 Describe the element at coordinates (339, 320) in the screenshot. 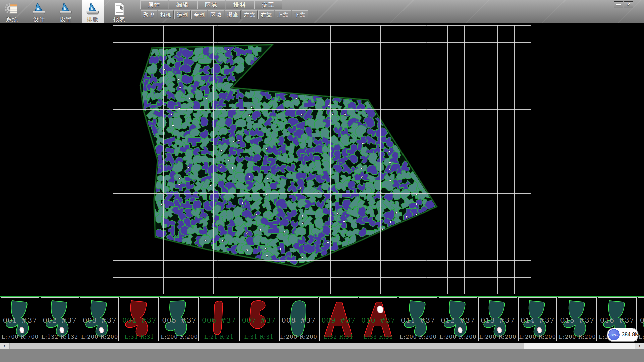

I see `part-name-label: 009_#37` at that location.